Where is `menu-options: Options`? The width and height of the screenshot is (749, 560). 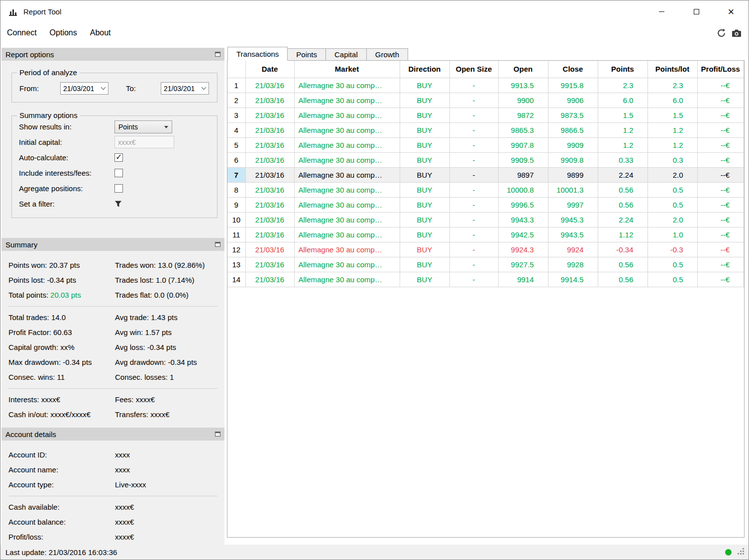 menu-options: Options is located at coordinates (64, 33).